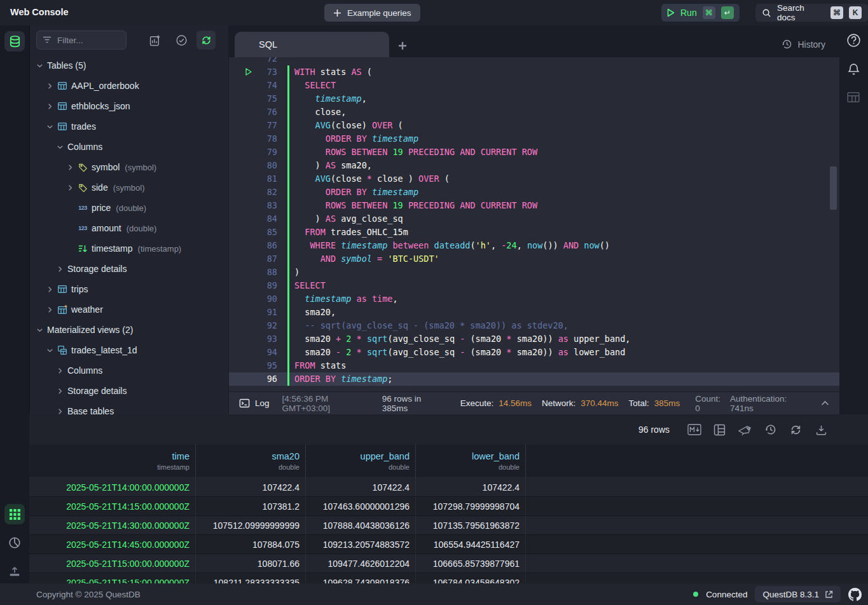 This screenshot has width=868, height=605. Describe the element at coordinates (853, 41) in the screenshot. I see `help-button` at that location.